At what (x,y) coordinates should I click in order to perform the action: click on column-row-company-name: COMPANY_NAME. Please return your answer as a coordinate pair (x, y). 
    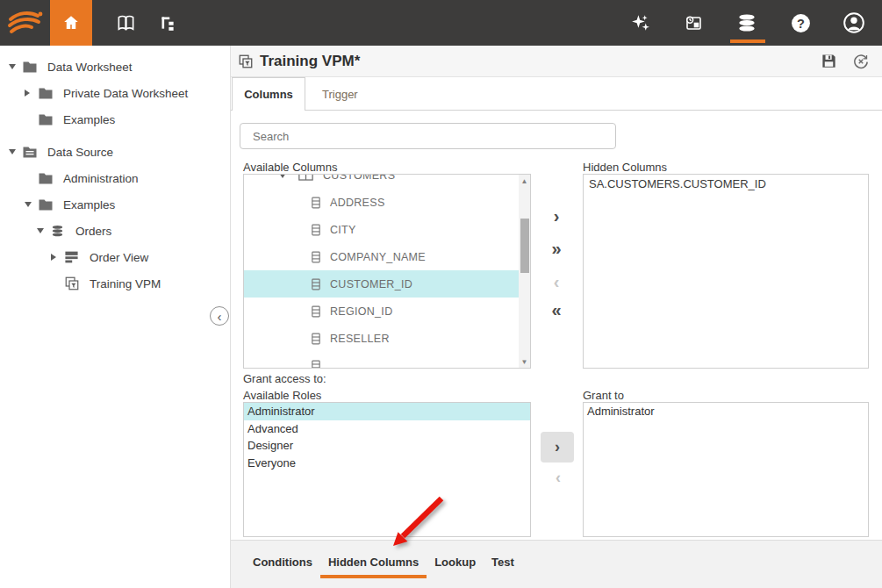
    Looking at the image, I should click on (387, 256).